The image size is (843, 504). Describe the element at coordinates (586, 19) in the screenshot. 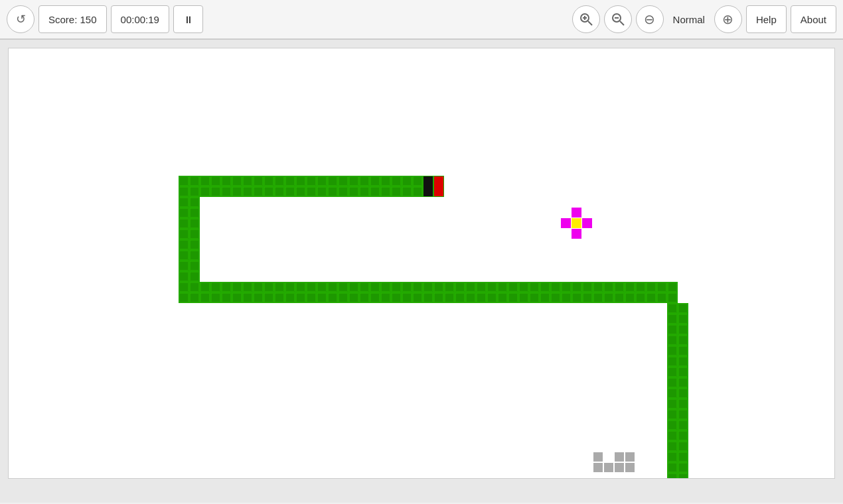

I see `zoom-in-button` at that location.